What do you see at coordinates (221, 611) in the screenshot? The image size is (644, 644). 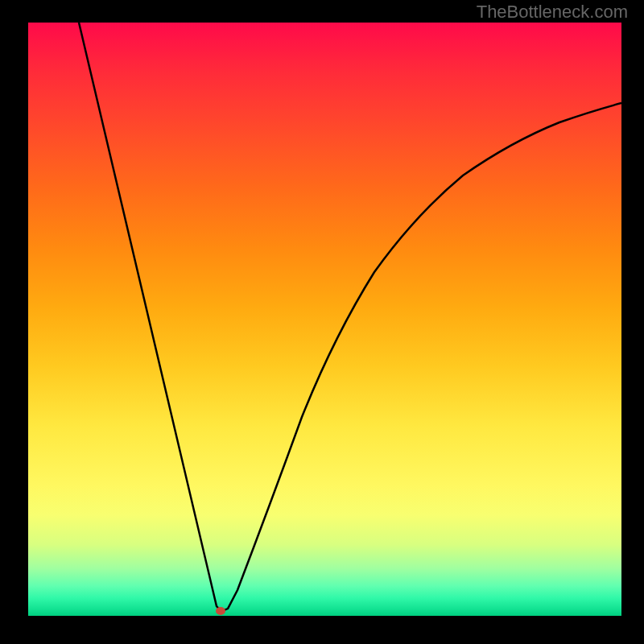 I see `optimal-point-dot` at bounding box center [221, 611].